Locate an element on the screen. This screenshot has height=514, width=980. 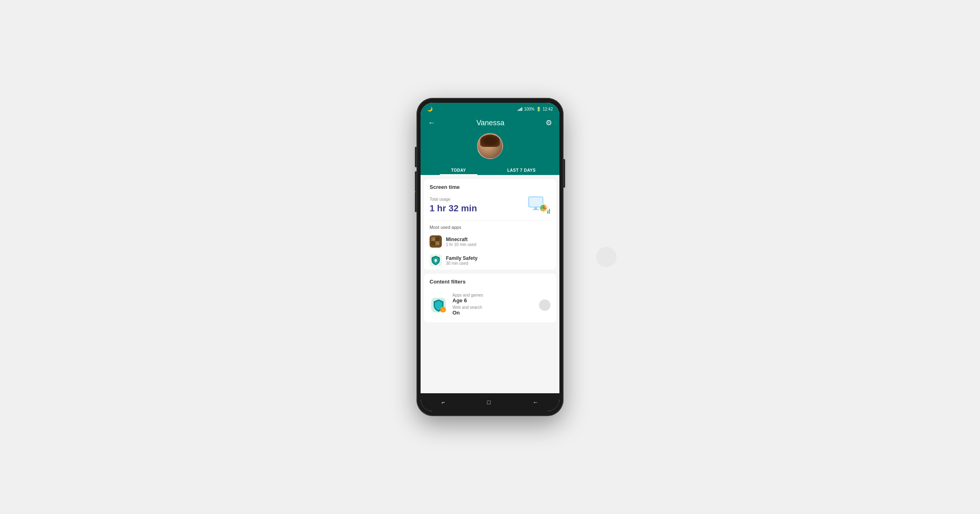
battery-icon: 🔋 is located at coordinates (539, 109).